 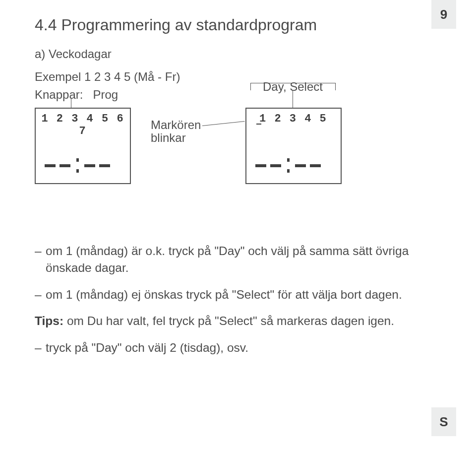 I want to click on page-number: 9, so click(x=444, y=15).